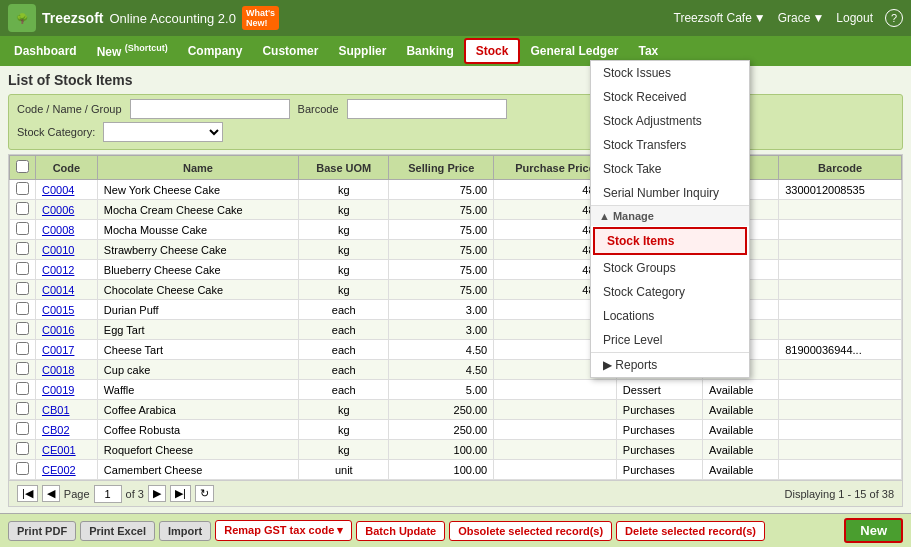  What do you see at coordinates (260, 18) in the screenshot?
I see `whats-new-badge: What'sNew!` at bounding box center [260, 18].